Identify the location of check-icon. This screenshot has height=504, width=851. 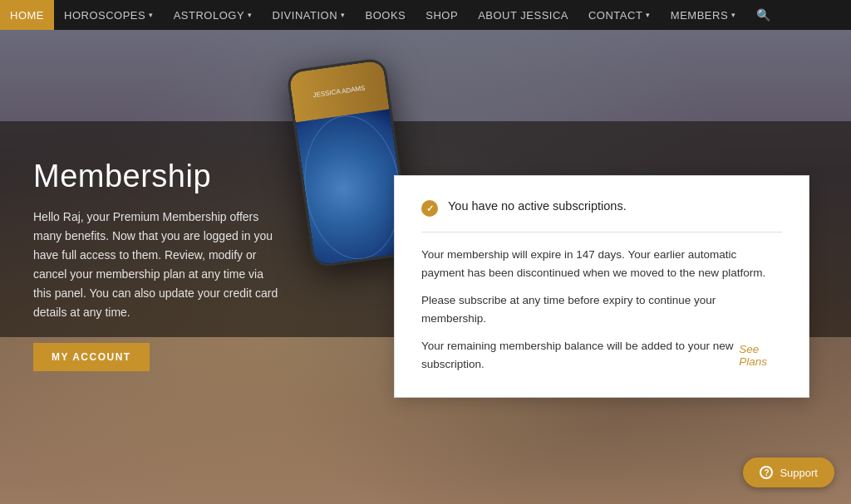
(430, 208).